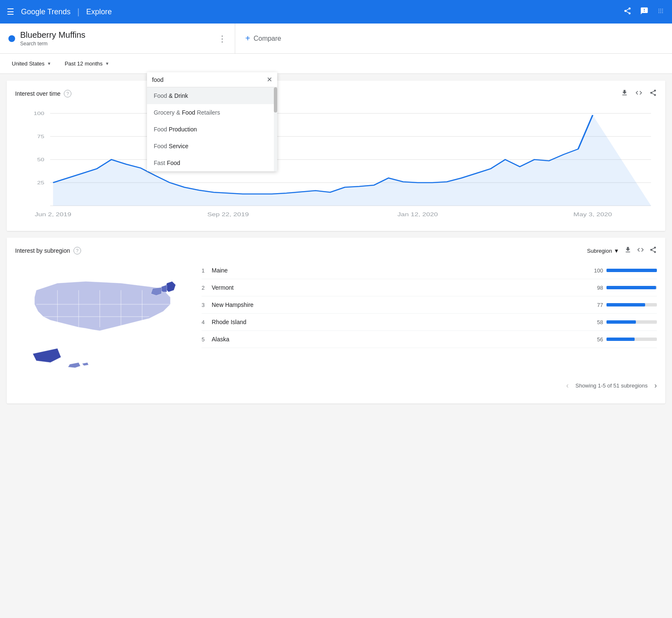 Image resolution: width=672 pixels, height=618 pixels. I want to click on time-arrow-icon: ▼, so click(107, 64).